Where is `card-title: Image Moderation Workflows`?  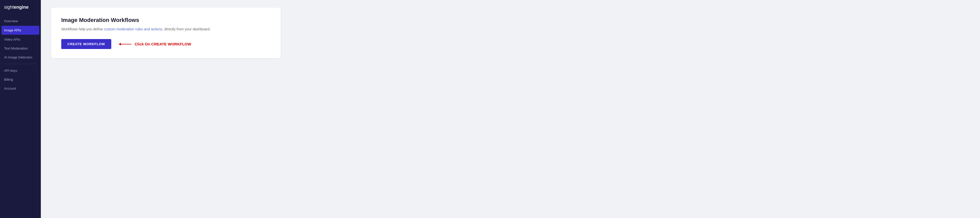 card-title: Image Moderation Workflows is located at coordinates (166, 20).